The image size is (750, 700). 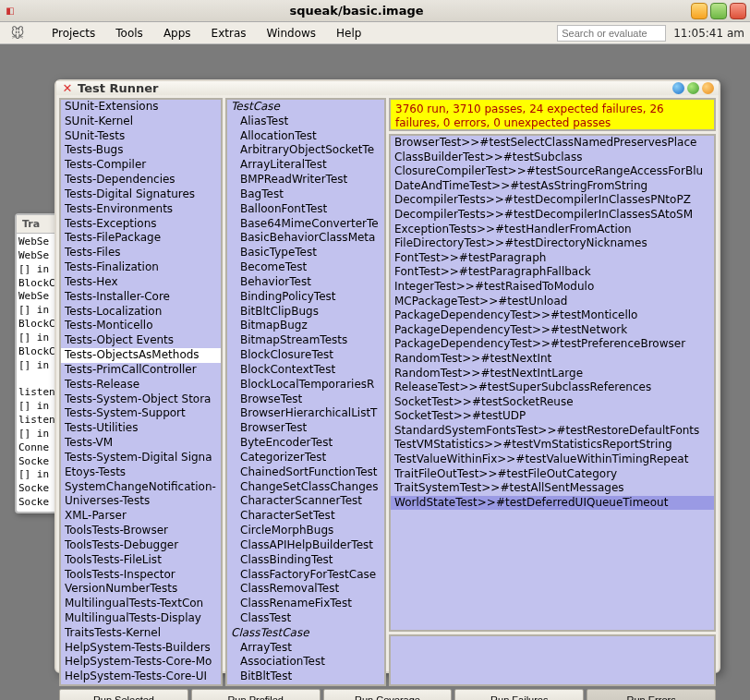 I want to click on class-item: AliasTest, so click(x=306, y=122).